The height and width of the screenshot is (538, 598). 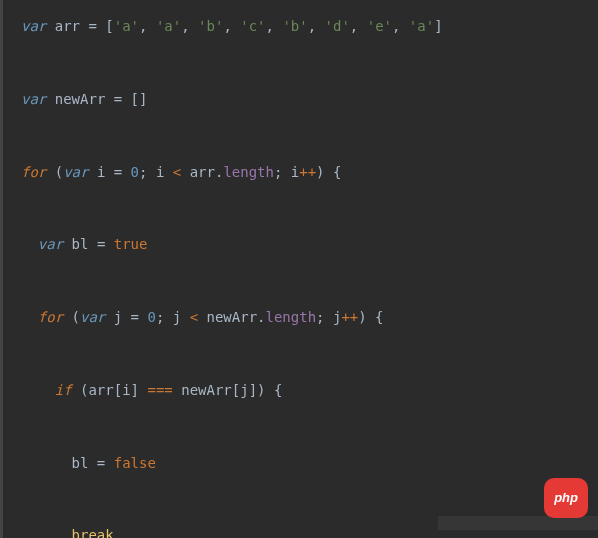 I want to click on keyword-break: break, so click(x=93, y=532).